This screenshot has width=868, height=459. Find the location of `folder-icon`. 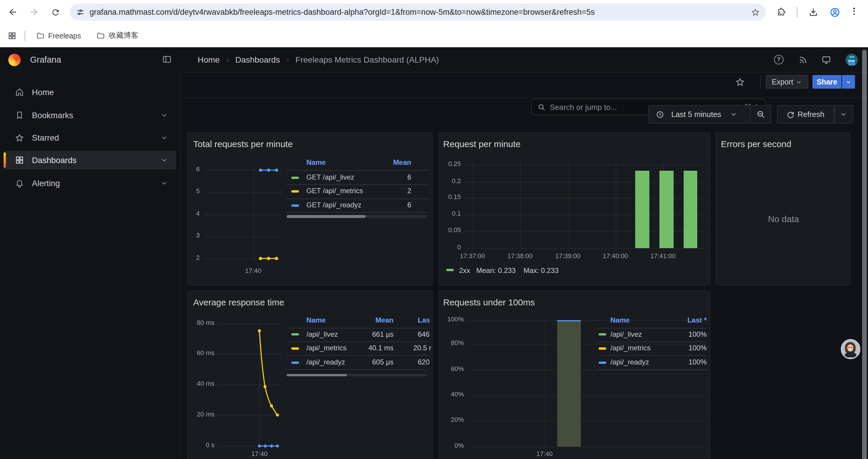

folder-icon is located at coordinates (40, 36).